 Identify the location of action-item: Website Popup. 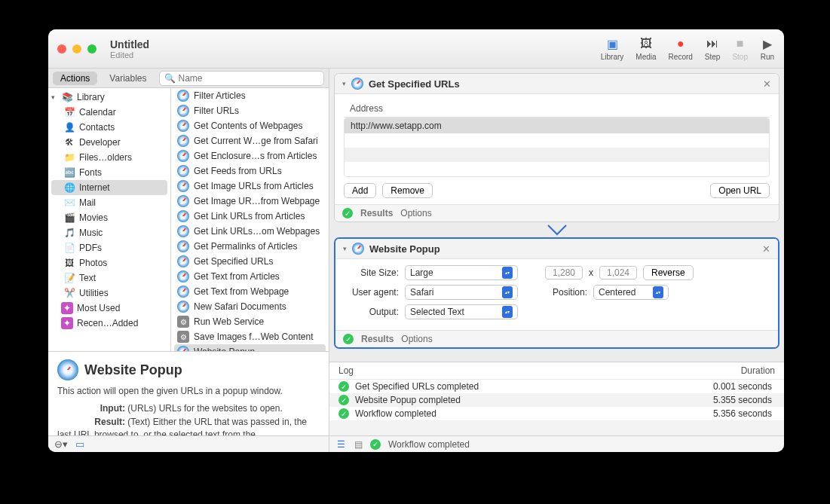
(250, 348).